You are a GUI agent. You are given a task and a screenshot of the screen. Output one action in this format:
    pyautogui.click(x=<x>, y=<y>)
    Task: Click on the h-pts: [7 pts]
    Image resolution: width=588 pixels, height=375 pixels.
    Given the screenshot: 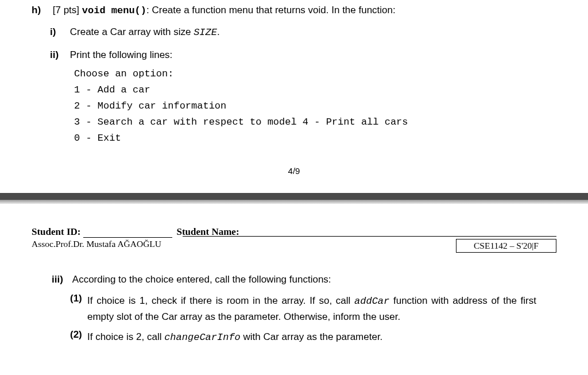 What is the action you would take?
    pyautogui.click(x=66, y=10)
    